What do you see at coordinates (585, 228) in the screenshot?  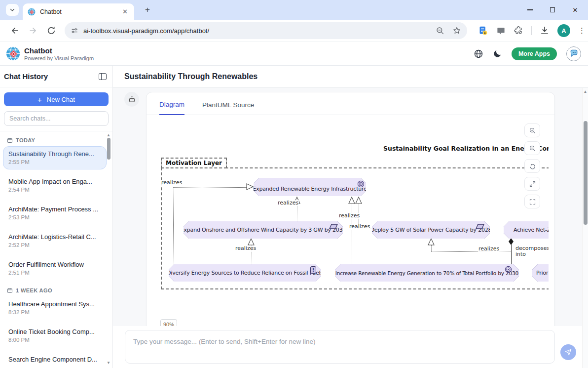 I see `page-scrollbar: ▲` at bounding box center [585, 228].